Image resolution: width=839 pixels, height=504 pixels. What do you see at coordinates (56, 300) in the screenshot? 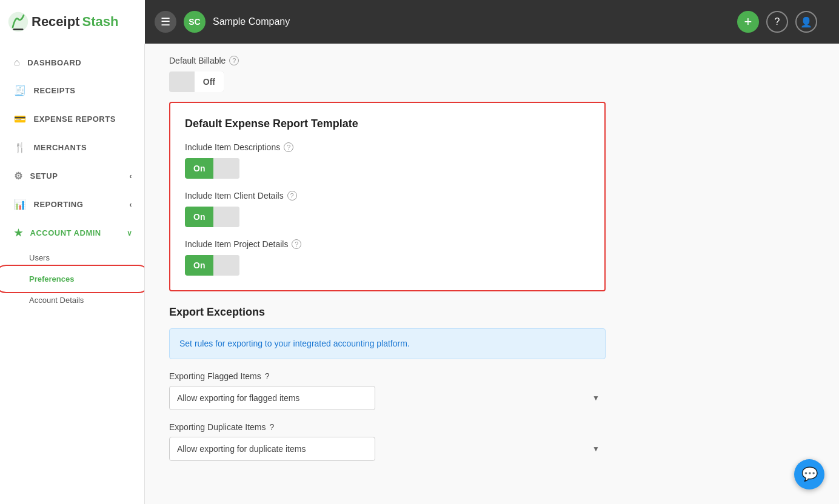
I see `sidebar-sub-label-account-details: Account Details` at bounding box center [56, 300].